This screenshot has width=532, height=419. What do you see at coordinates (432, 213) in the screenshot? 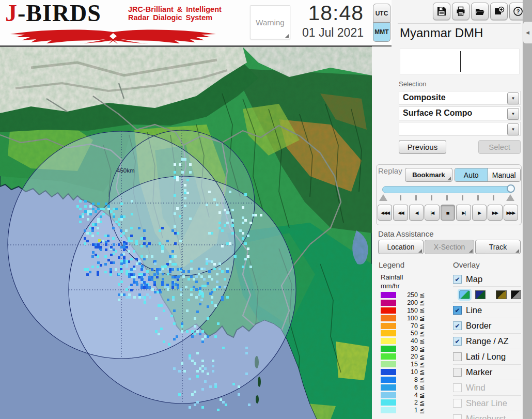
I see `playback-stepback-button: |◀` at bounding box center [432, 213].